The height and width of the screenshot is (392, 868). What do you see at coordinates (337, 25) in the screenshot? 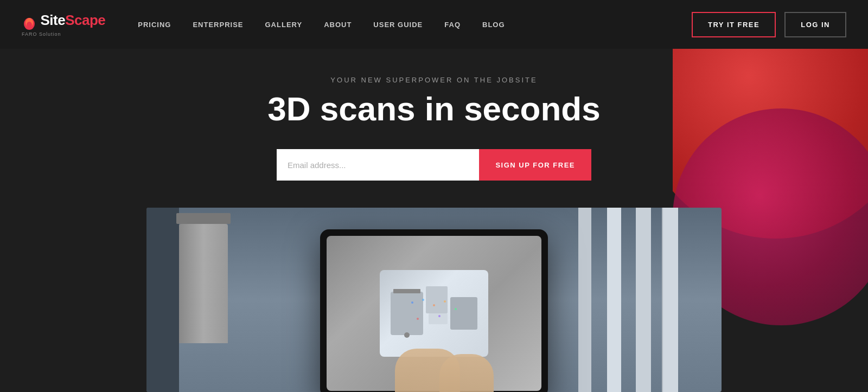
I see `nav-link-about: ABOUT` at bounding box center [337, 25].